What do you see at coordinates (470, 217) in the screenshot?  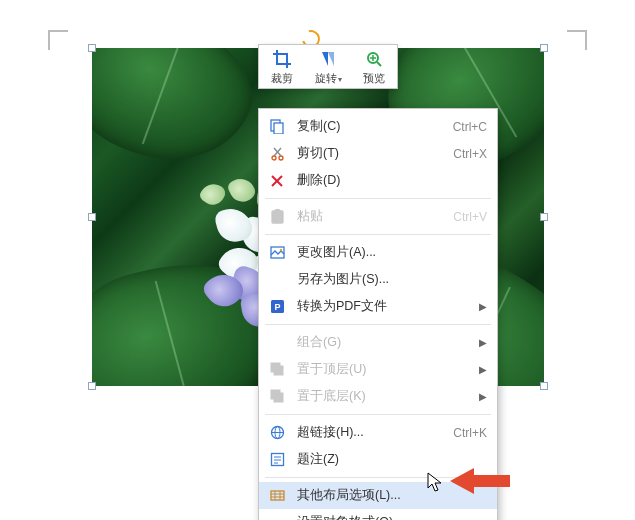 I see `menu-shortcut: Ctrl+V` at bounding box center [470, 217].